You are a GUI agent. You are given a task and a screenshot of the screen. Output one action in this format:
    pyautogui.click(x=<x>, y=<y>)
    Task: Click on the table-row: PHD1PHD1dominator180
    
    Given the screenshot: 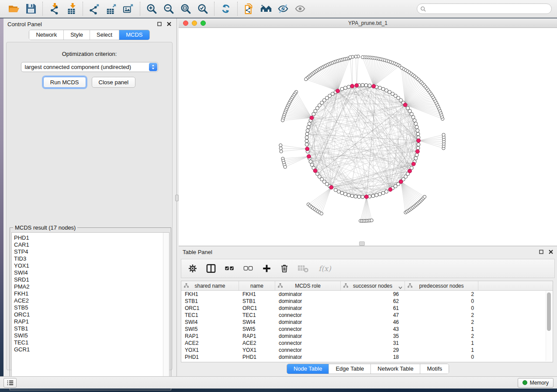 What is the action you would take?
    pyautogui.click(x=367, y=357)
    